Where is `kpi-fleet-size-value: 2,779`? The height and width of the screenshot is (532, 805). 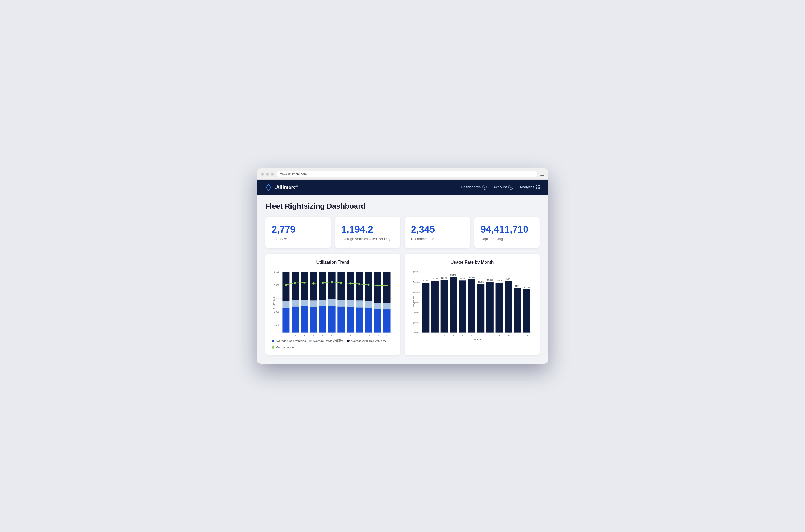 kpi-fleet-size-value: 2,779 is located at coordinates (298, 229).